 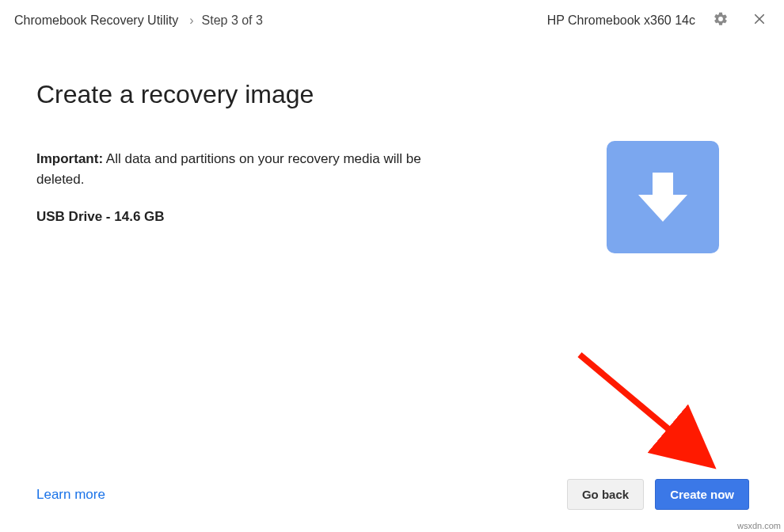 I want to click on watermark: wsxdn.com, so click(x=759, y=526).